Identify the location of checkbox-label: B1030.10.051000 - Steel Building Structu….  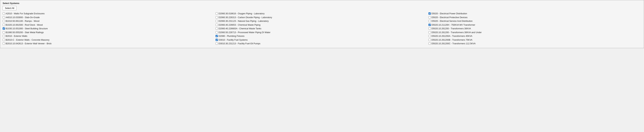
(26, 29).